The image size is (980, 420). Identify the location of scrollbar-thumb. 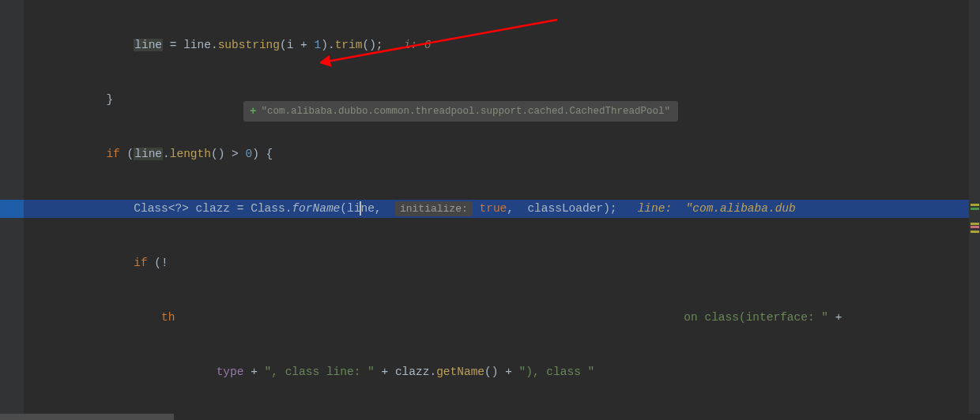
(87, 417).